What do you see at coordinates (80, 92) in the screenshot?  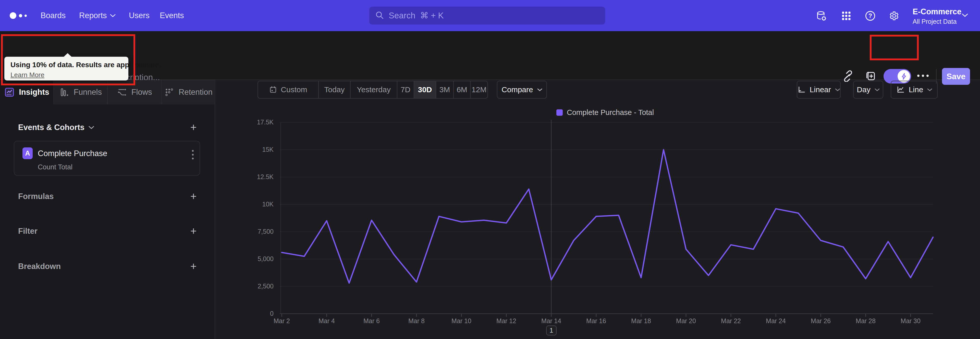 I see `tab-funnels: Funnels` at bounding box center [80, 92].